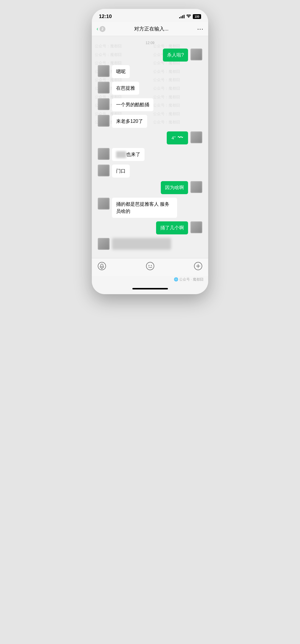 This screenshot has width=300, height=644. I want to click on nav-title: 对方正在输入..., so click(151, 29).